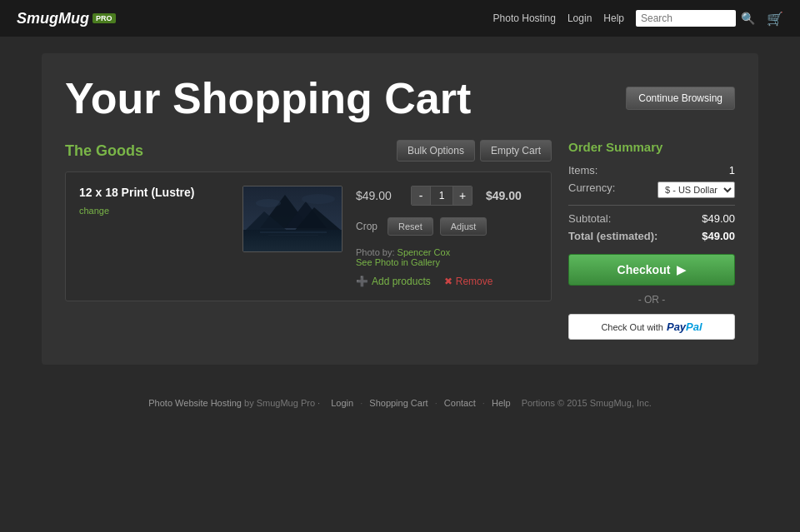 This screenshot has width=800, height=532. What do you see at coordinates (447, 281) in the screenshot?
I see `item-actions: ➕ Add products ✖ Remove` at bounding box center [447, 281].